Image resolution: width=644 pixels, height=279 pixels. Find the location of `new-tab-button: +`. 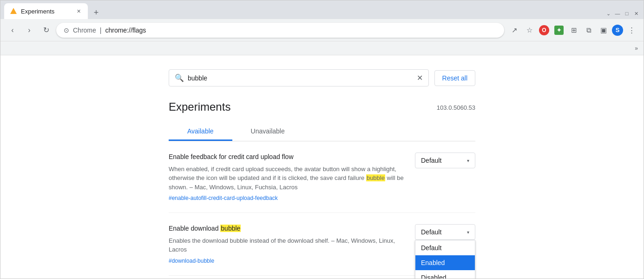

new-tab-button: + is located at coordinates (96, 13).